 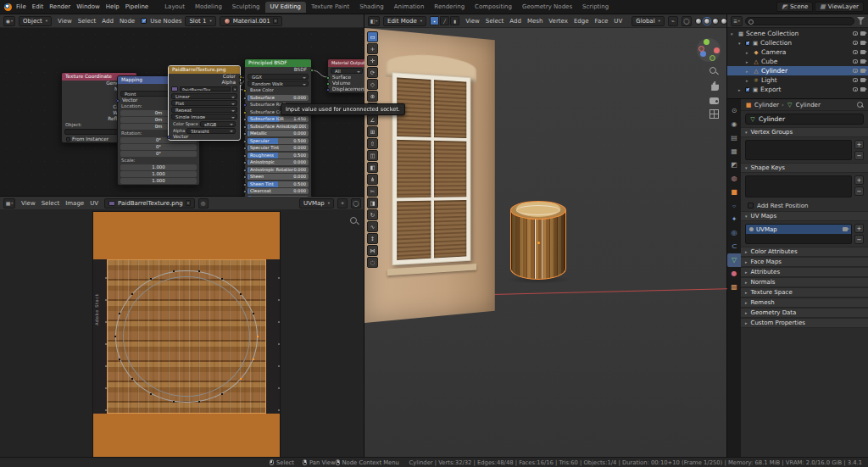 What do you see at coordinates (804, 252) in the screenshot?
I see `properties-section: Color Attributes` at bounding box center [804, 252].